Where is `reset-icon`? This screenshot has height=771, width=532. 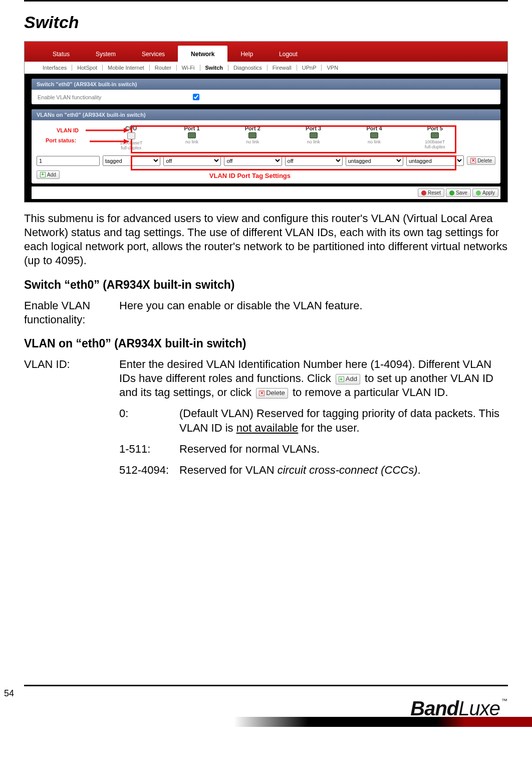
reset-icon is located at coordinates (424, 193).